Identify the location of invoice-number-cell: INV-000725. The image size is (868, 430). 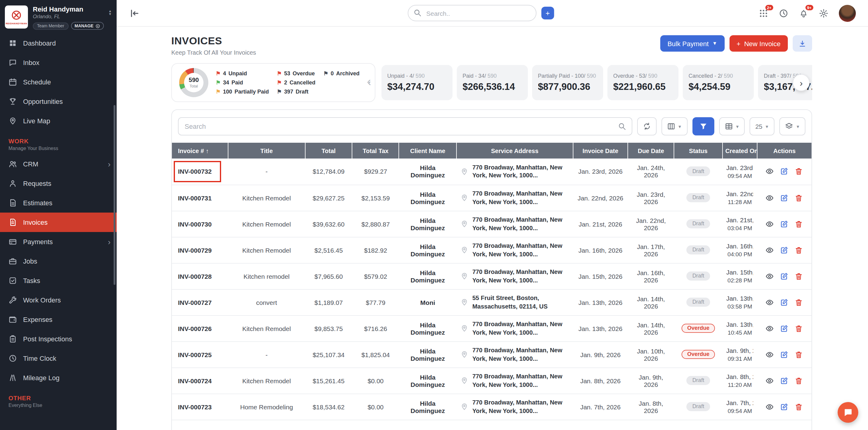
(200, 355).